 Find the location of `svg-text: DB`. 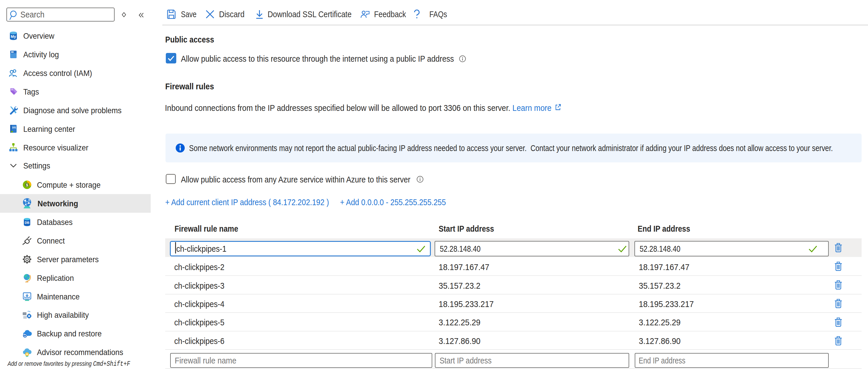

svg-text: DB is located at coordinates (27, 222).